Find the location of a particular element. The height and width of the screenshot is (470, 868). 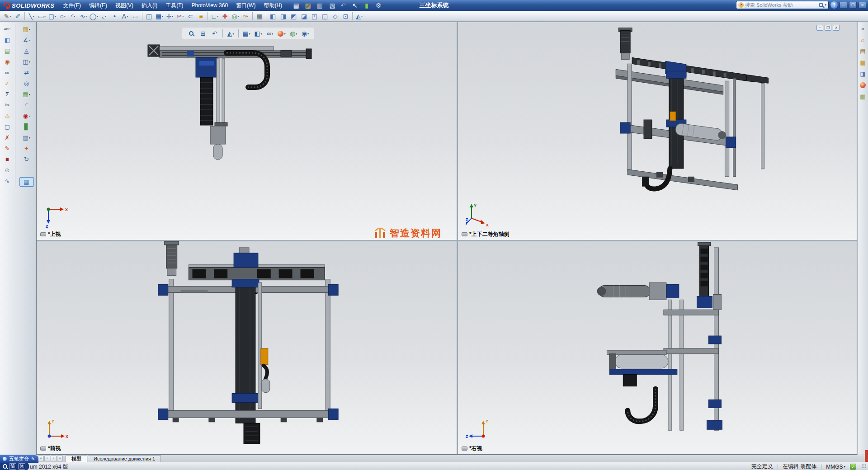

section-view-tool-icon: ◭▾ is located at coordinates (359, 16).